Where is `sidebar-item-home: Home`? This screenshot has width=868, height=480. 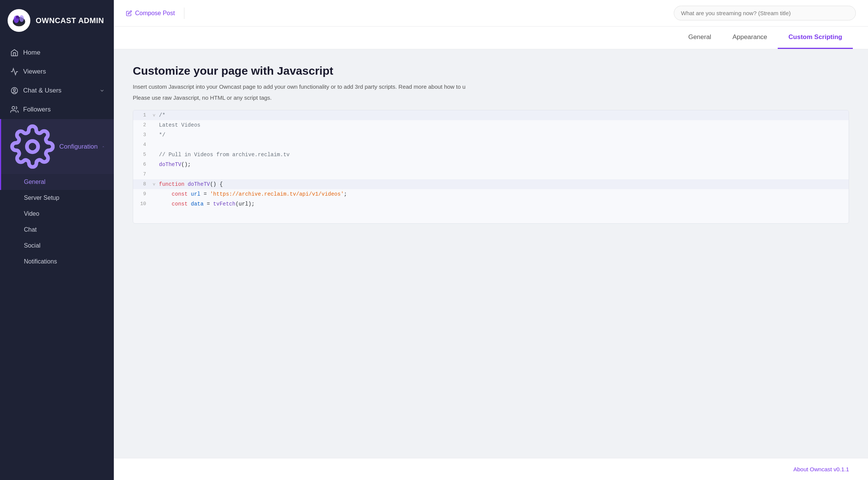 sidebar-item-home: Home is located at coordinates (57, 53).